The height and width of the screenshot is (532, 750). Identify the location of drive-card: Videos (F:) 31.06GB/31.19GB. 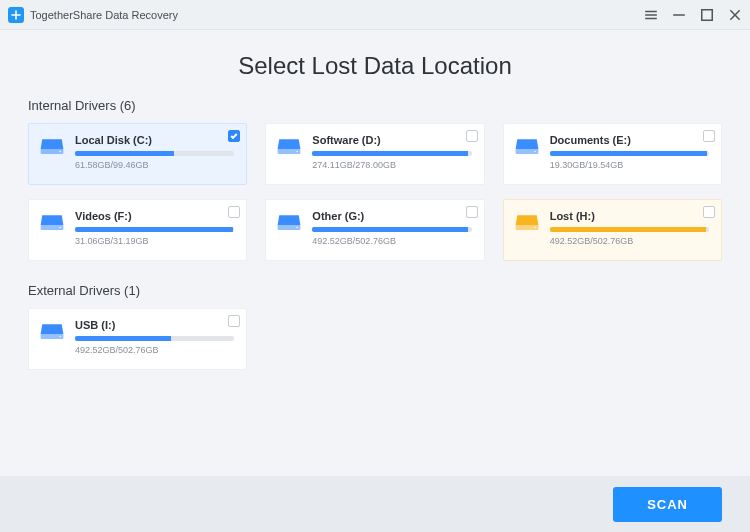
(138, 230).